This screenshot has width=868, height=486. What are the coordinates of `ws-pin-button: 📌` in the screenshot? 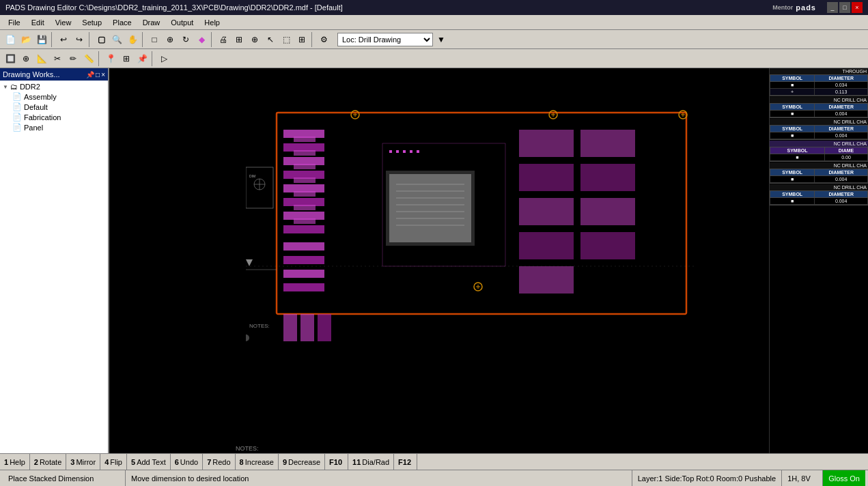 It's located at (90, 75).